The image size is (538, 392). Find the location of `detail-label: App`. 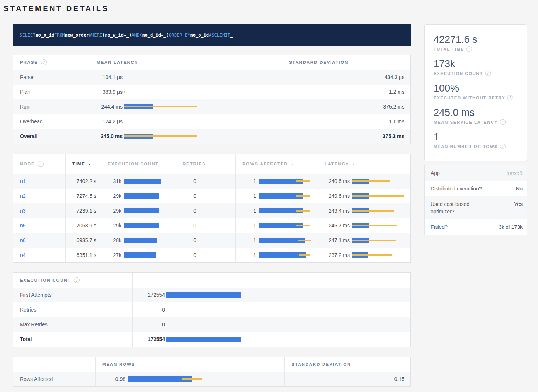

detail-label: App is located at coordinates (458, 173).